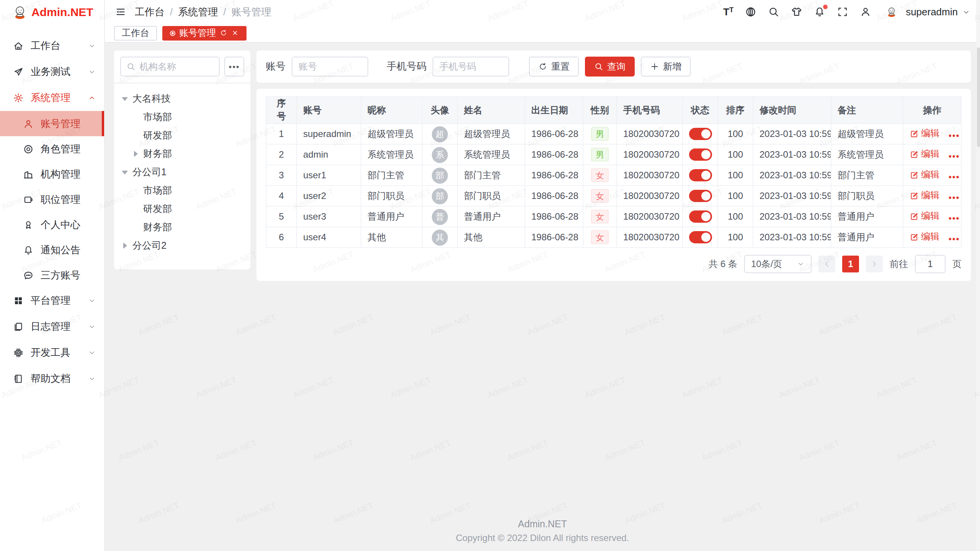 This screenshot has height=551, width=980. What do you see at coordinates (28, 275) in the screenshot?
I see `chat-icon` at bounding box center [28, 275].